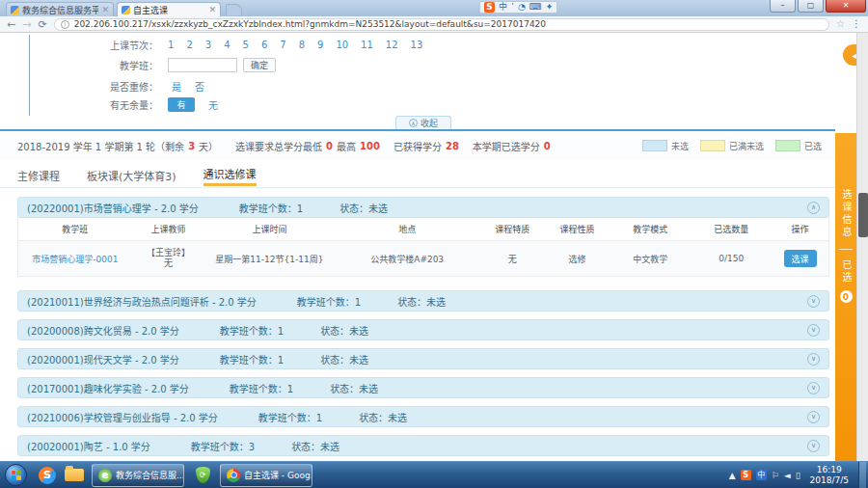  What do you see at coordinates (846, 272) in the screenshot?
I see `selected-label: 已选` at bounding box center [846, 272].